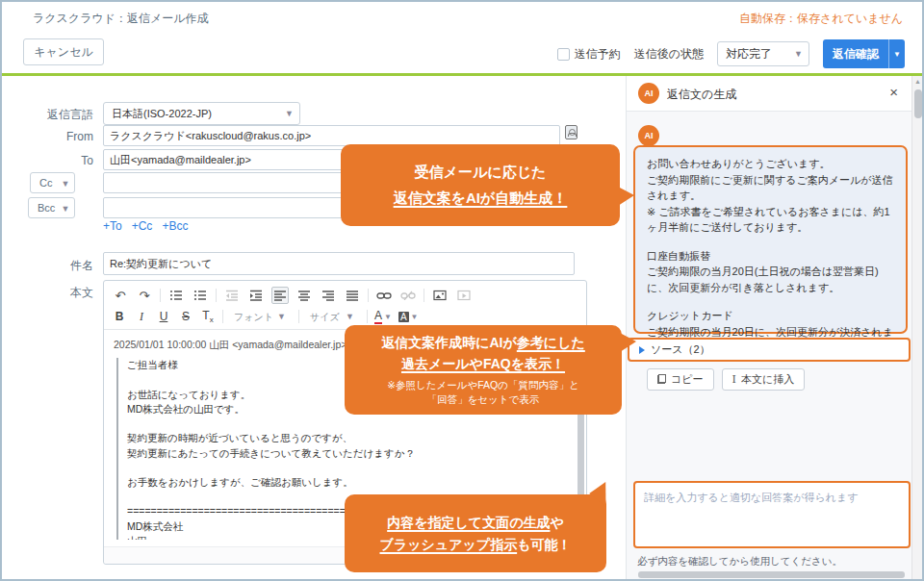 Image resolution: width=924 pixels, height=581 pixels. Describe the element at coordinates (662, 379) in the screenshot. I see `copy-icon` at that location.